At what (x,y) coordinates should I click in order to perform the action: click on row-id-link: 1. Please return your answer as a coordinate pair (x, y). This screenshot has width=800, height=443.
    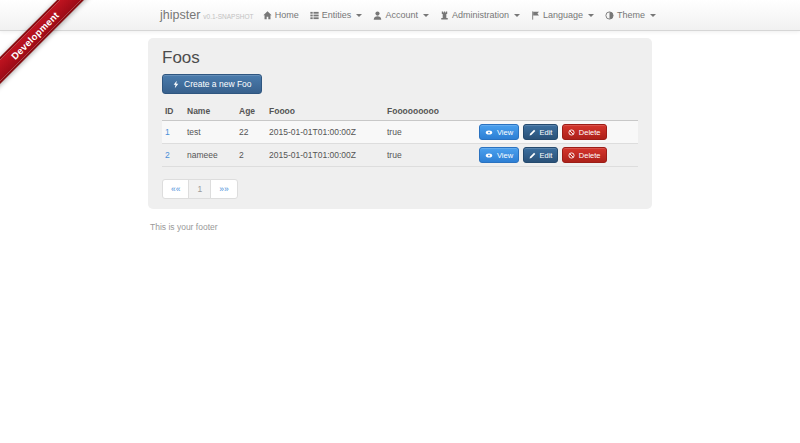
    Looking at the image, I should click on (168, 132).